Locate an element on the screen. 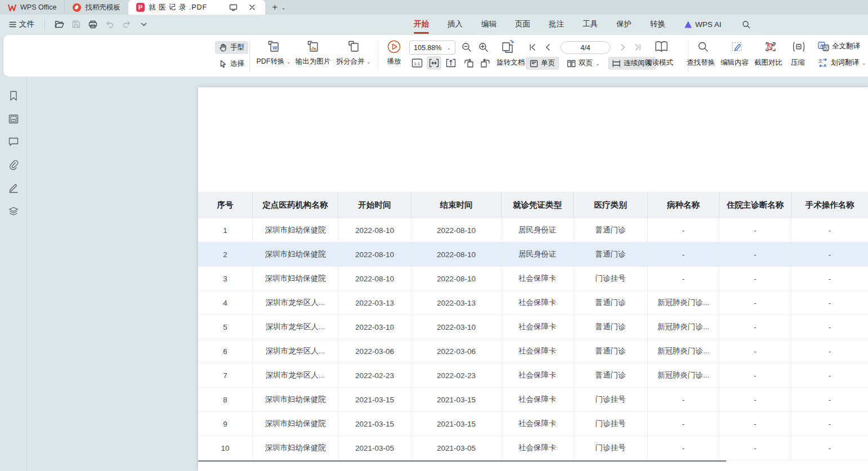 This screenshot has height=471, width=868. attachment-icon is located at coordinates (14, 165).